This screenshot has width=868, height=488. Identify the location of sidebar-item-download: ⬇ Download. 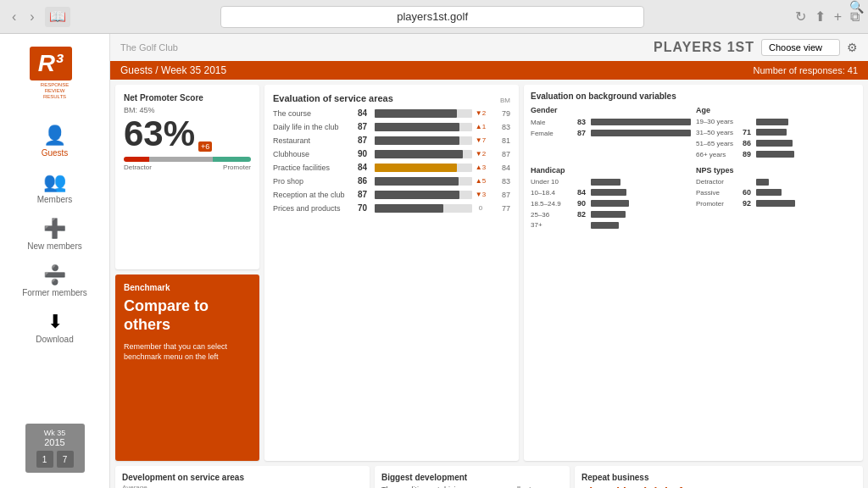
(54, 327).